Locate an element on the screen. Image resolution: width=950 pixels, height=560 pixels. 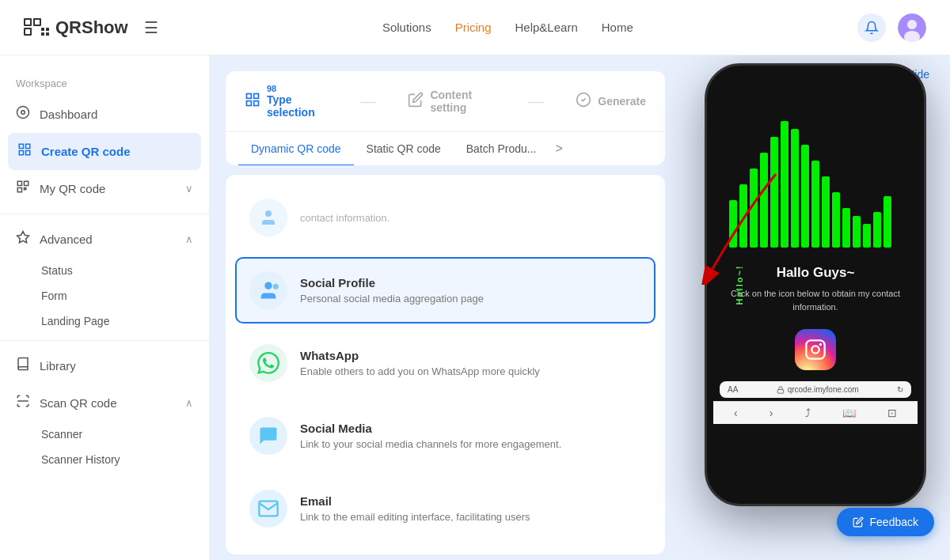
sidebar-sub-scanner-history: Scanner History is located at coordinates (104, 460).